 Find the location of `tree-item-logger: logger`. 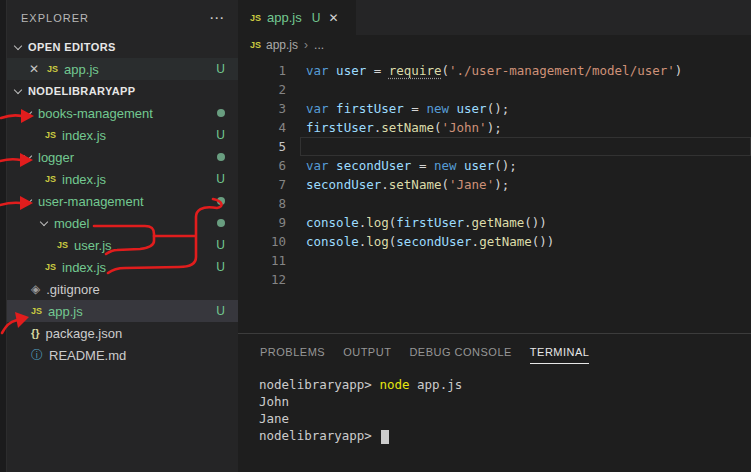

tree-item-logger: logger is located at coordinates (122, 157).